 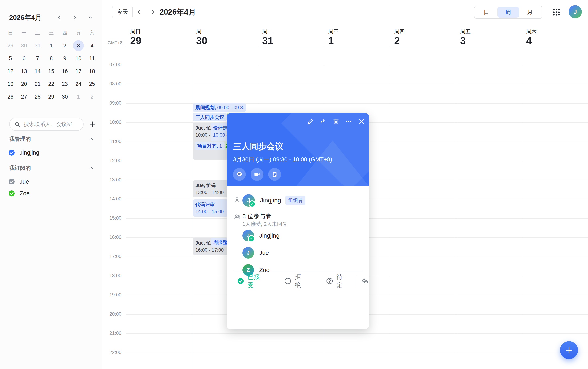 What do you see at coordinates (555, 36) in the screenshot?
I see `day-header-周六: 周六4` at bounding box center [555, 36].